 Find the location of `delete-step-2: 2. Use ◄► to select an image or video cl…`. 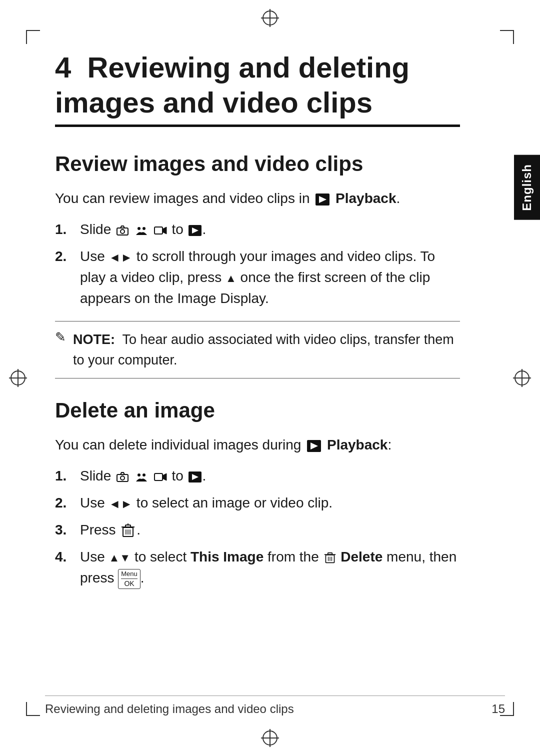

delete-step-2: 2. Use ◄► to select an image or video cl… is located at coordinates (258, 503).